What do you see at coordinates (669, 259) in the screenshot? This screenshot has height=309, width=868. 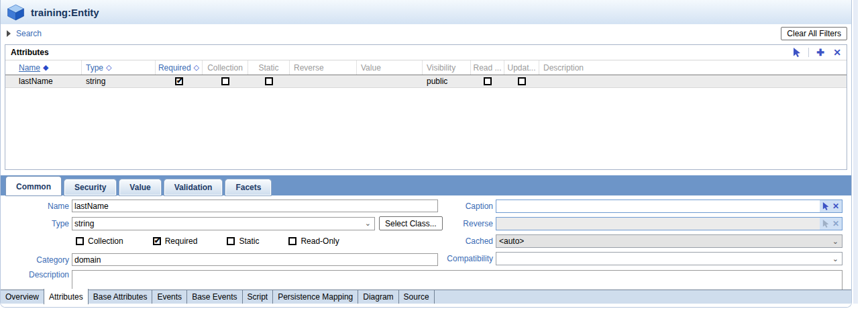 I see `compatibility-dropdown: ⌄` at bounding box center [669, 259].